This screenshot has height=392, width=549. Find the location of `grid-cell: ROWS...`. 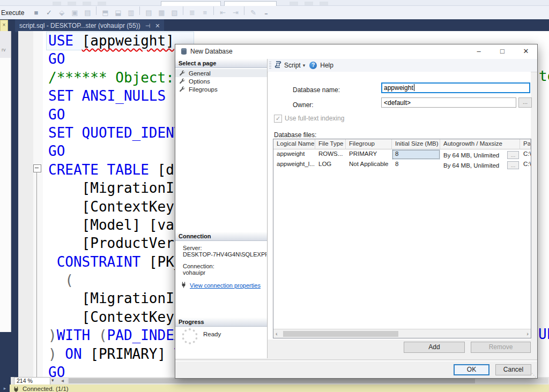

grid-cell: ROWS... is located at coordinates (330, 154).